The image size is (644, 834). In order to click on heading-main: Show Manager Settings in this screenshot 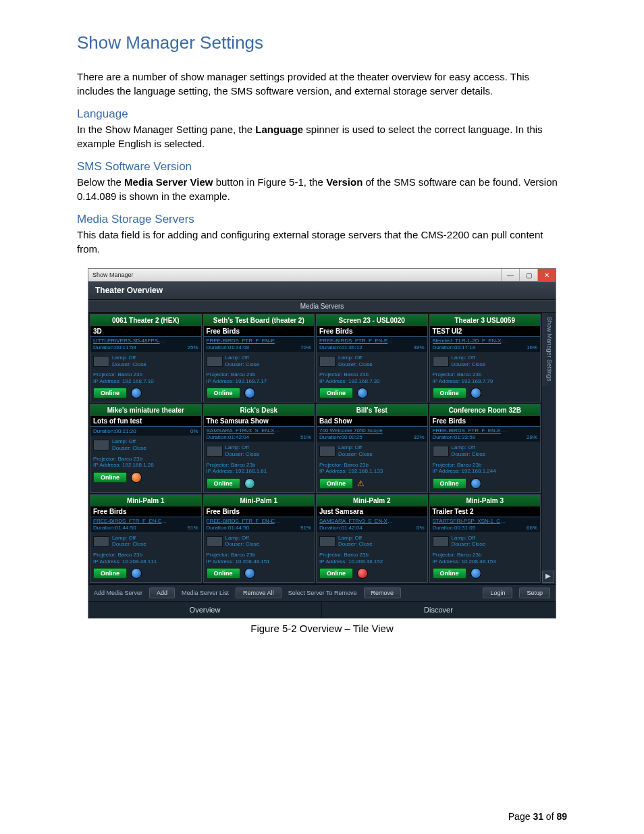, I will do `click(322, 43)`.